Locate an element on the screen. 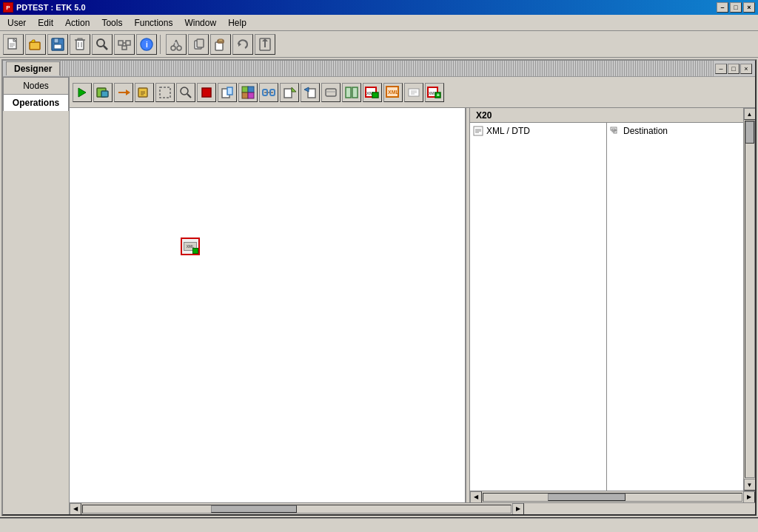  ops-stop is located at coordinates (207, 92).